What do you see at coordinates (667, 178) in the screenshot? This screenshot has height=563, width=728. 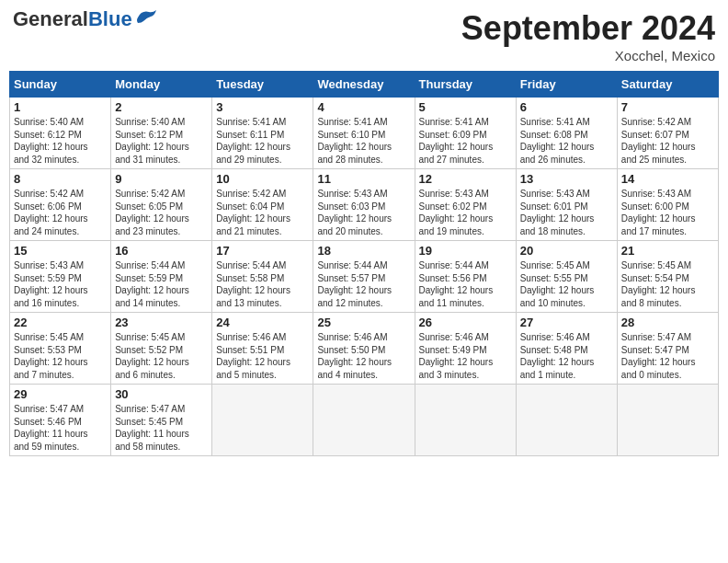 I see `day-number: 14` at bounding box center [667, 178].